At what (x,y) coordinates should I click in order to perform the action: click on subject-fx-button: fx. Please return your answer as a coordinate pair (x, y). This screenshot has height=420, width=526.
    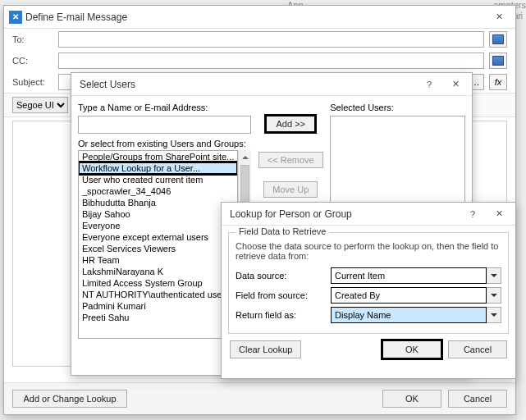
    Looking at the image, I should click on (498, 82).